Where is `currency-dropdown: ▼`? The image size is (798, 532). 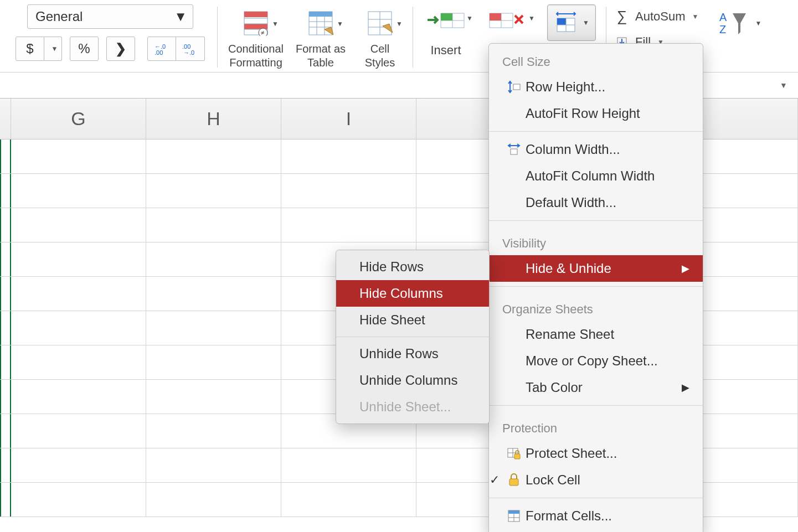
currency-dropdown: ▼ is located at coordinates (53, 49).